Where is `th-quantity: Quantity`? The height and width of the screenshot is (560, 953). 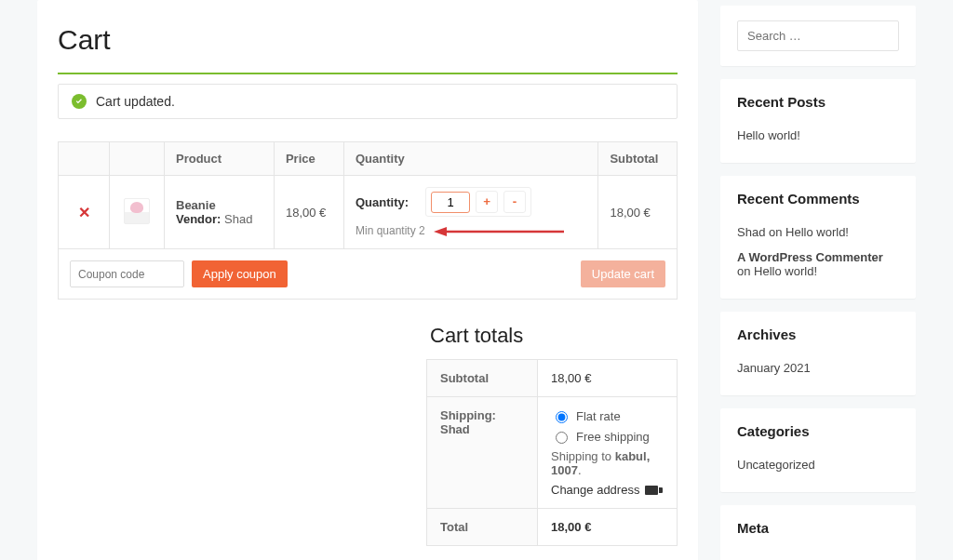
th-quantity: Quantity is located at coordinates (471, 159).